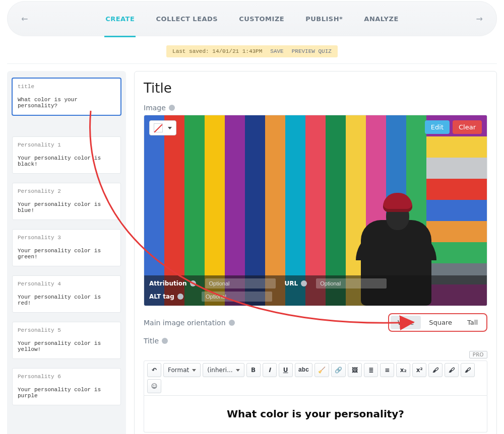  Describe the element at coordinates (403, 370) in the screenshot. I see `subscript-button: x₂` at that location.